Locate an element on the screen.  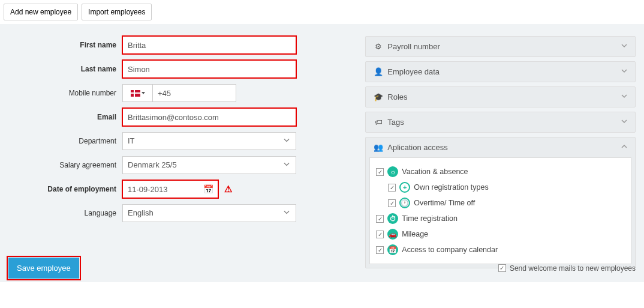
last-name-label: Last name is located at coordinates (65, 69).